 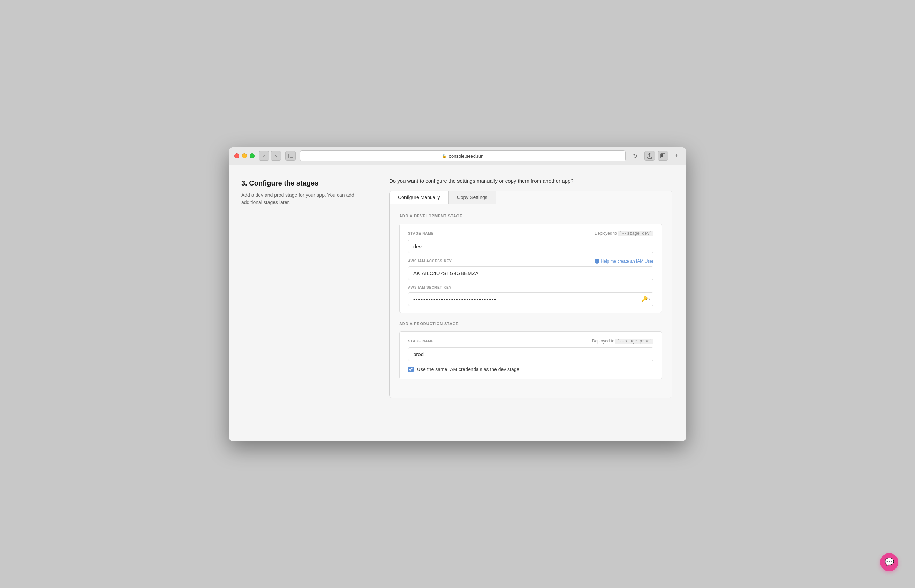 I want to click on step-title: 3. Configure the stages, so click(x=302, y=183).